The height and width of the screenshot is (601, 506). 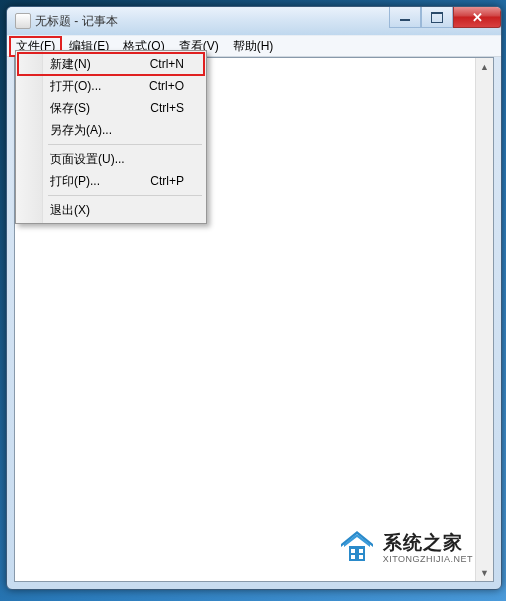 What do you see at coordinates (167, 64) in the screenshot?
I see `menu-item-shortcut: Ctrl+N` at bounding box center [167, 64].